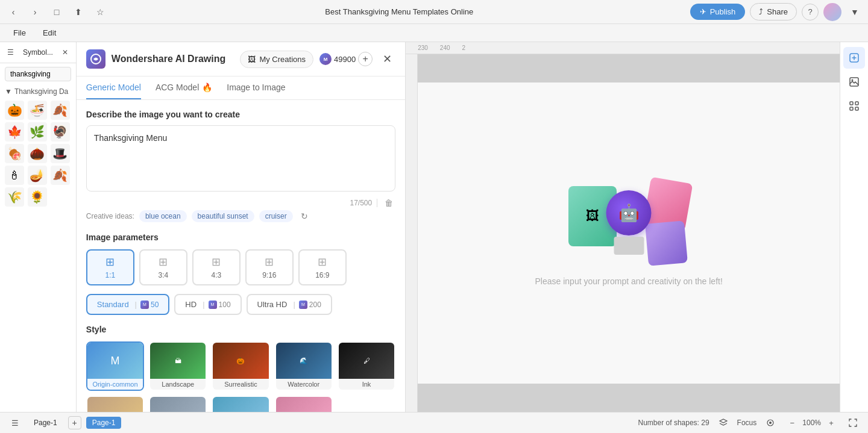 The height and width of the screenshot is (433, 868). Describe the element at coordinates (810, 12) in the screenshot. I see `help-button: ?` at that location.